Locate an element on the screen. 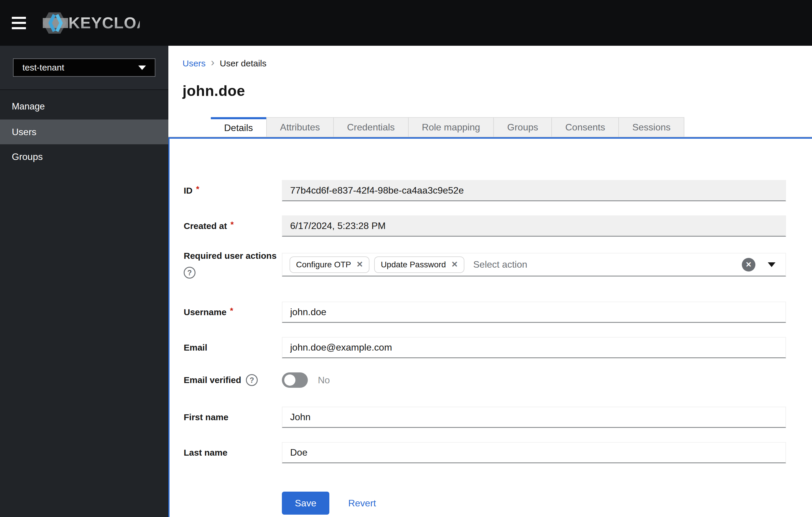  id-label: ID * is located at coordinates (233, 191).